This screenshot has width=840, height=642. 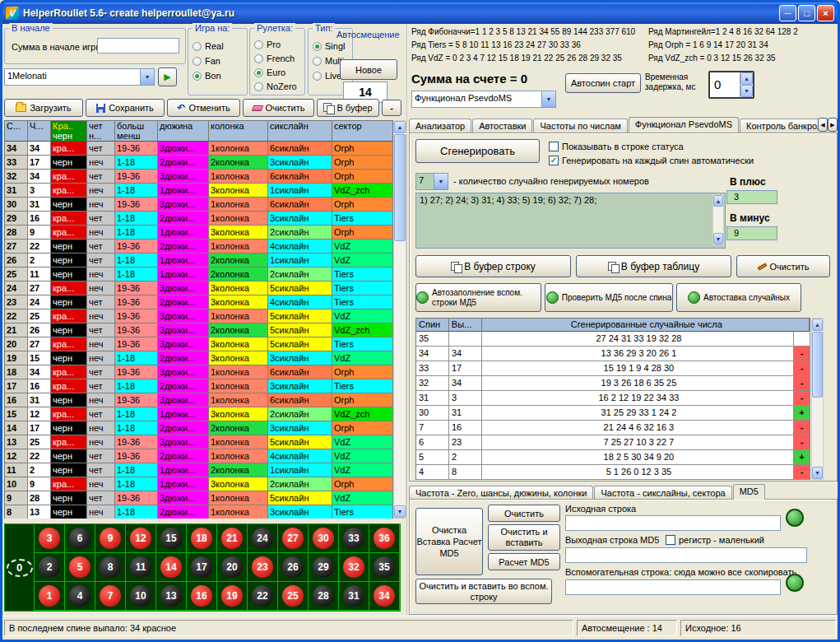 What do you see at coordinates (199, 456) in the screenshot?
I see `history-row: 1222чернчет19-362дюжи...1колонка4сиклайн…` at bounding box center [199, 456].